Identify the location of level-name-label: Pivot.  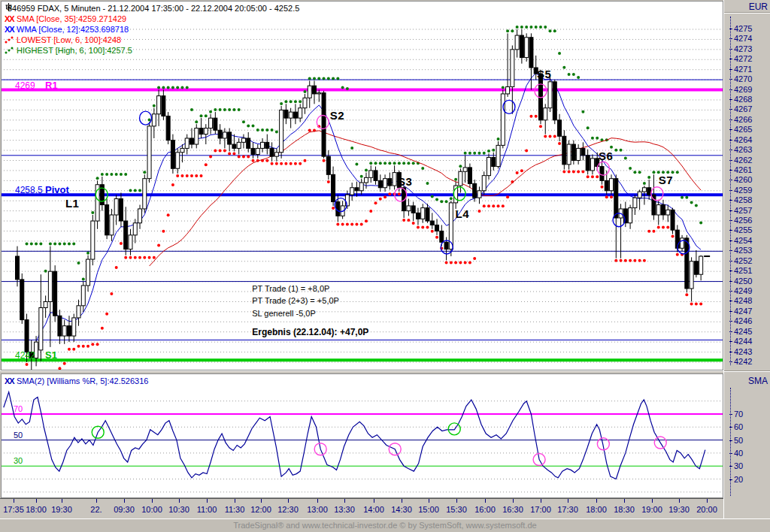
(57, 189).